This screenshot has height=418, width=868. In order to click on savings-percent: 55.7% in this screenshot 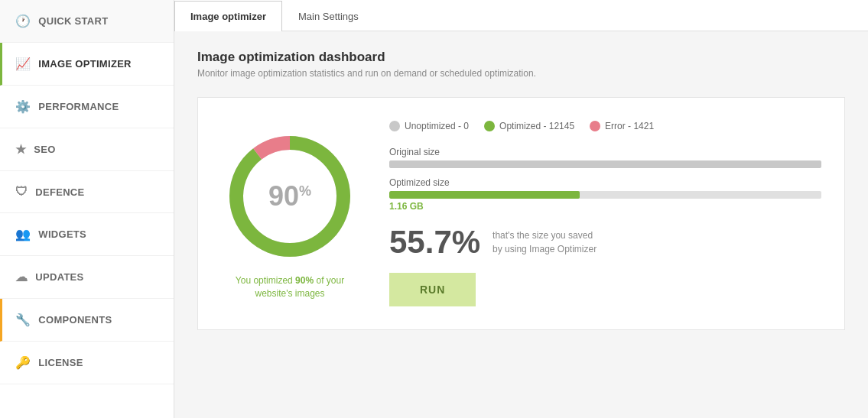, I will do `click(434, 242)`.